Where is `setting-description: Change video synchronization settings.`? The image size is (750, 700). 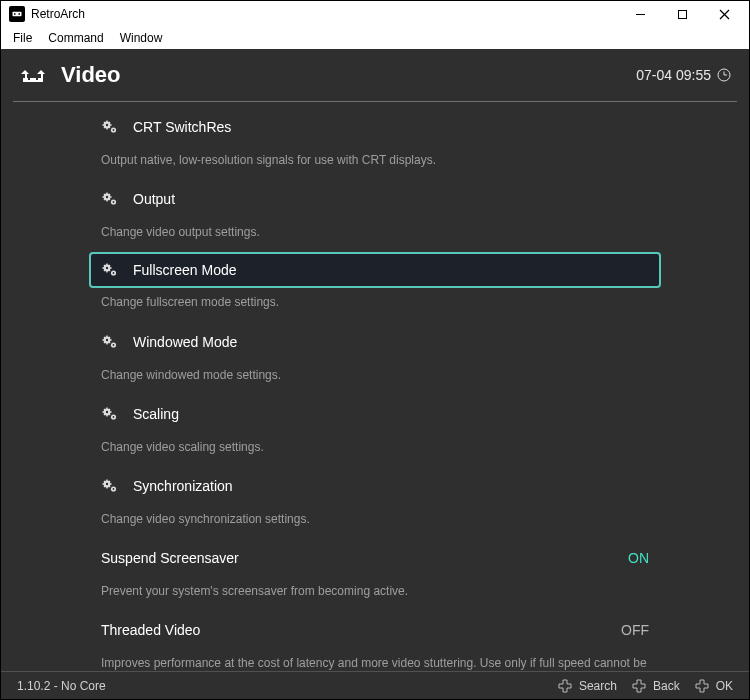 setting-description: Change video synchronization settings. is located at coordinates (375, 522).